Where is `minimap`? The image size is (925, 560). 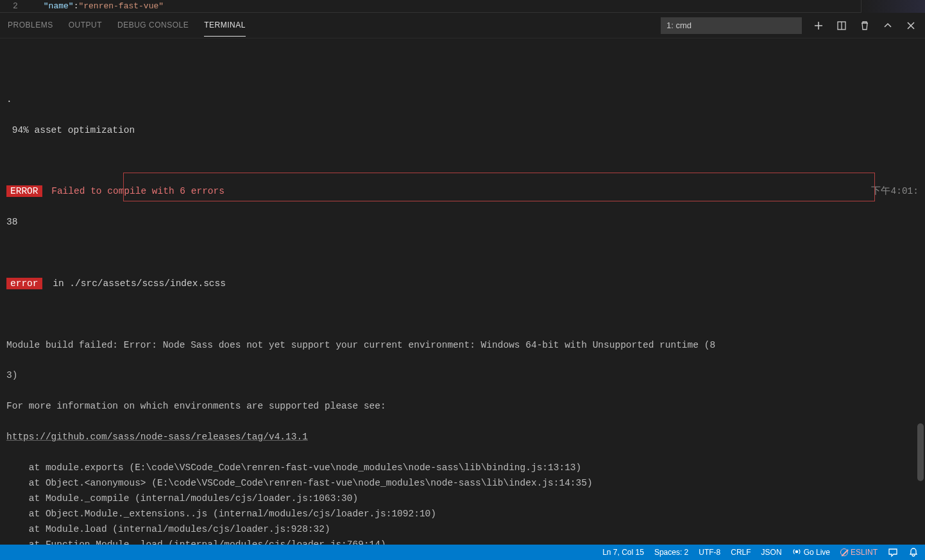 minimap is located at coordinates (893, 6).